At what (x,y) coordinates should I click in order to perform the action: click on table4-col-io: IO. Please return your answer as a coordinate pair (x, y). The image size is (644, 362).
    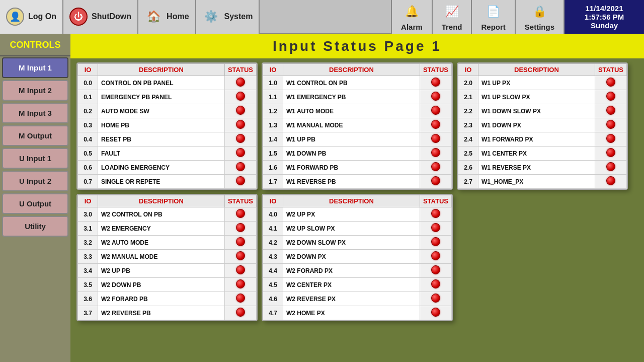
    Looking at the image, I should click on (88, 201).